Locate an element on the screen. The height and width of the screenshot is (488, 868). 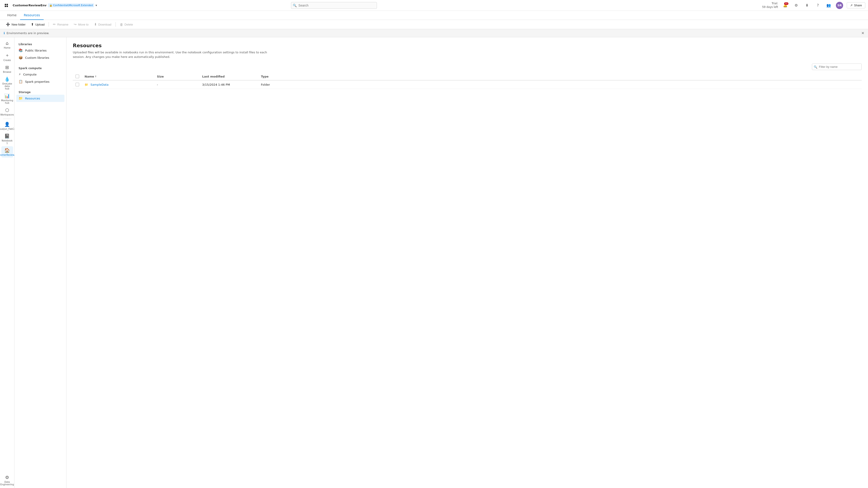
download-label: Download is located at coordinates (105, 25).